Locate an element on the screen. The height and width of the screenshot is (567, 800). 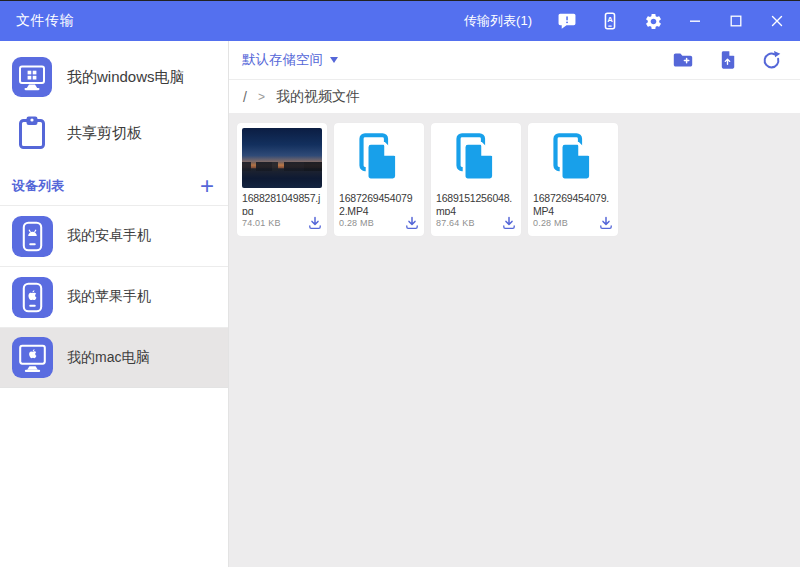
storage-space-dropdown: 默认存储空间 is located at coordinates (290, 60).